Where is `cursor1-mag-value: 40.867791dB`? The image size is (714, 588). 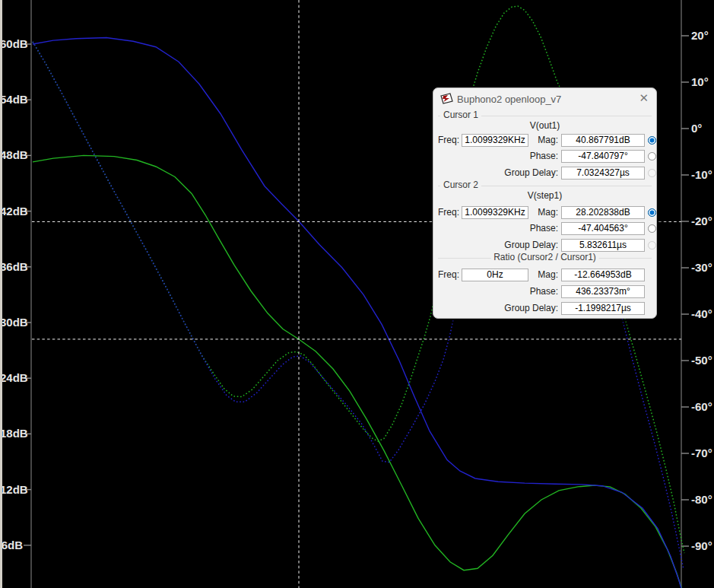
cursor1-mag-value: 40.867791dB is located at coordinates (603, 140).